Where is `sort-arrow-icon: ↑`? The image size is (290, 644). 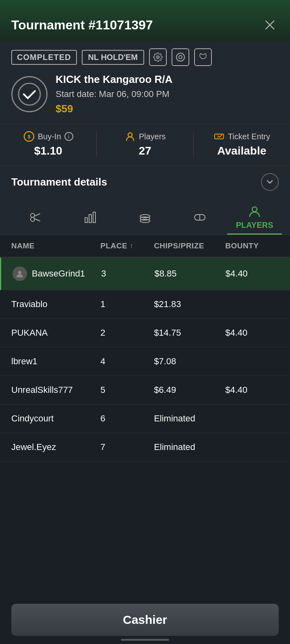 sort-arrow-icon: ↑ is located at coordinates (131, 246).